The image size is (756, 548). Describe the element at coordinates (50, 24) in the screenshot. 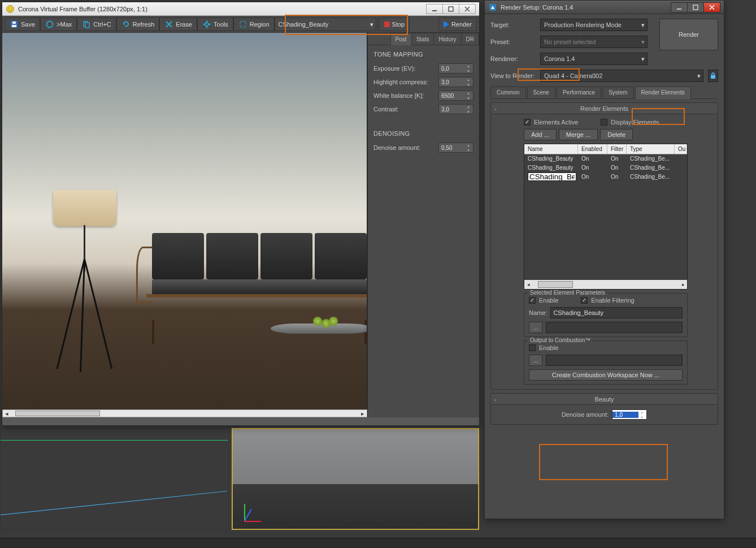

I see `tomax-icon` at that location.